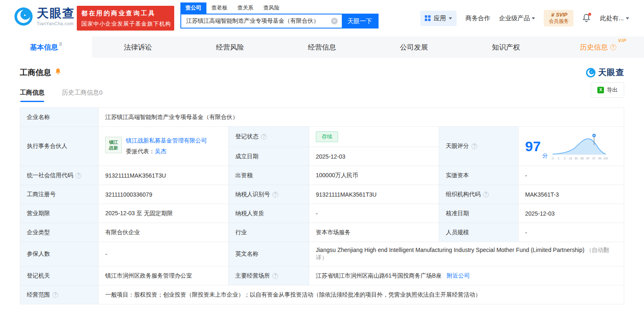 The height and width of the screenshot is (316, 644). I want to click on chevron-down-icon, so click(533, 18).